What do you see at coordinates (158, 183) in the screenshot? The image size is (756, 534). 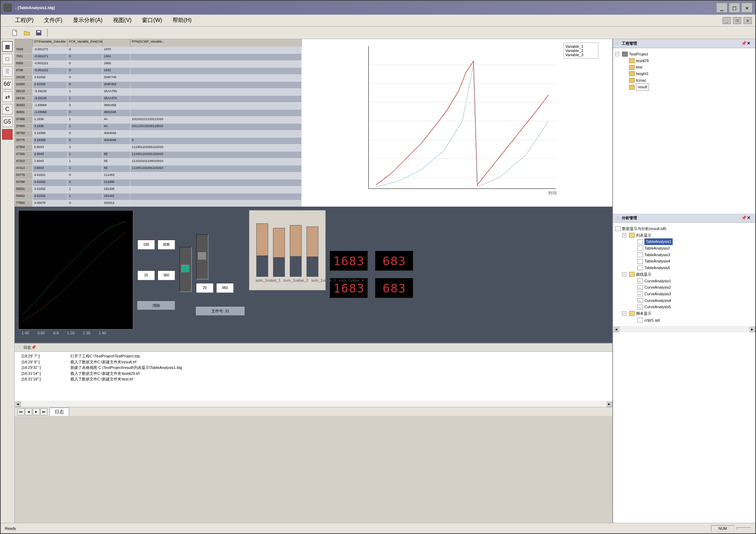 I see `table-row: 547884.018320111680` at bounding box center [158, 183].